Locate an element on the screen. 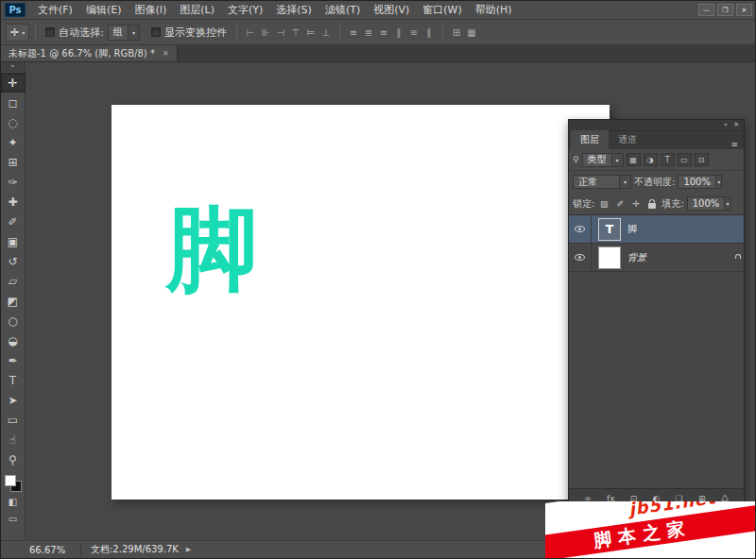 The width and height of the screenshot is (756, 559). fill-dropdown: 100% ▾ is located at coordinates (709, 204).